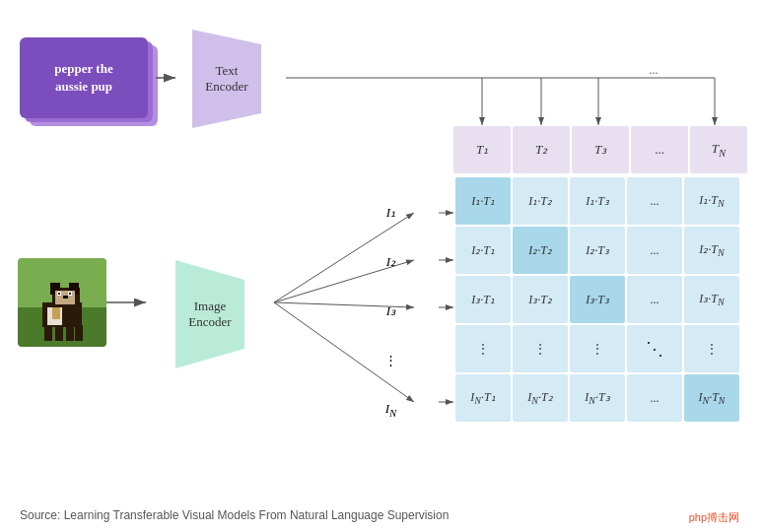 The height and width of the screenshot is (532, 763). Describe the element at coordinates (712, 349) in the screenshot. I see `cell-3-4: ⋮` at that location.